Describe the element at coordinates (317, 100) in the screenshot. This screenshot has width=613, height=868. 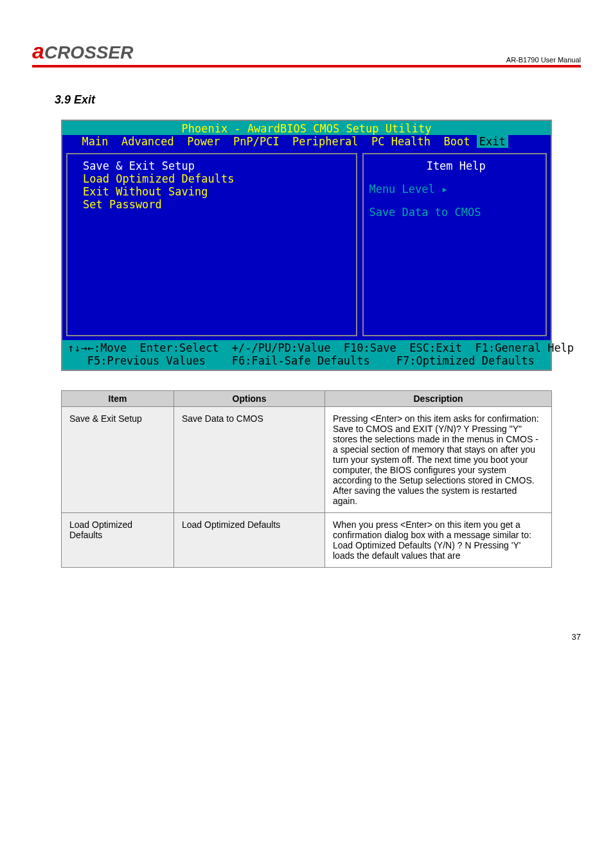
I see `section-title: 3.9 Exit` at that location.